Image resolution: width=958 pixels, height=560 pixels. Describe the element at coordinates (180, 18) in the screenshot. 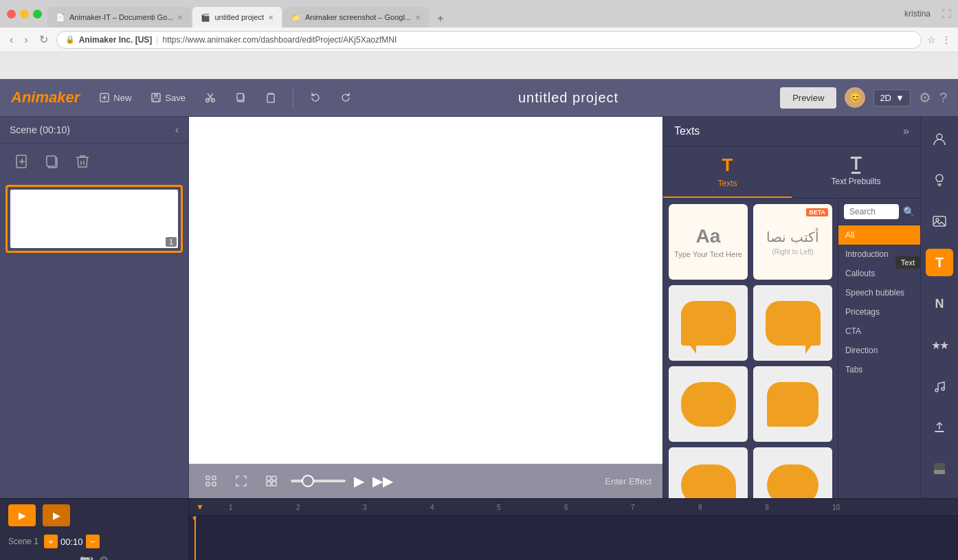

I see `tab-close-1: ✕` at that location.